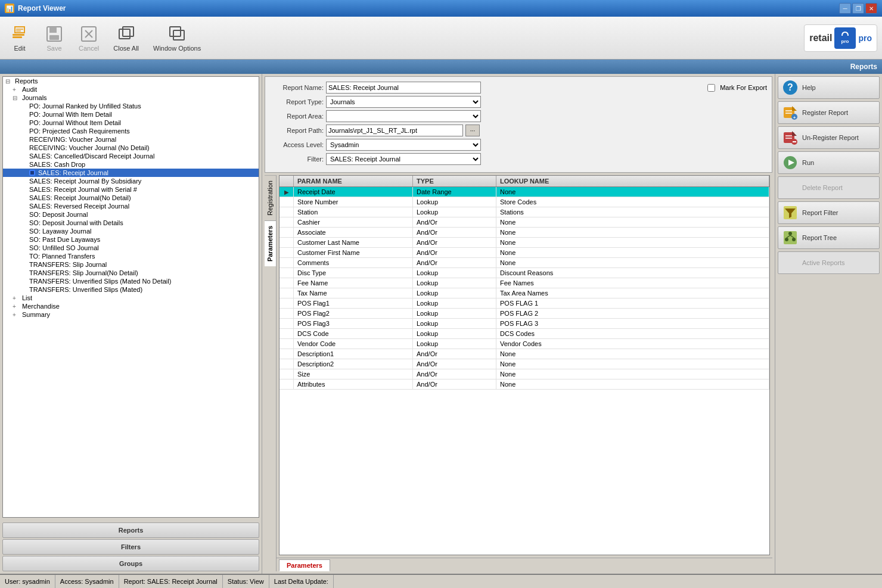 The width and height of the screenshot is (882, 588). What do you see at coordinates (35, 98) in the screenshot?
I see `tree-label-journals: Journals` at bounding box center [35, 98].